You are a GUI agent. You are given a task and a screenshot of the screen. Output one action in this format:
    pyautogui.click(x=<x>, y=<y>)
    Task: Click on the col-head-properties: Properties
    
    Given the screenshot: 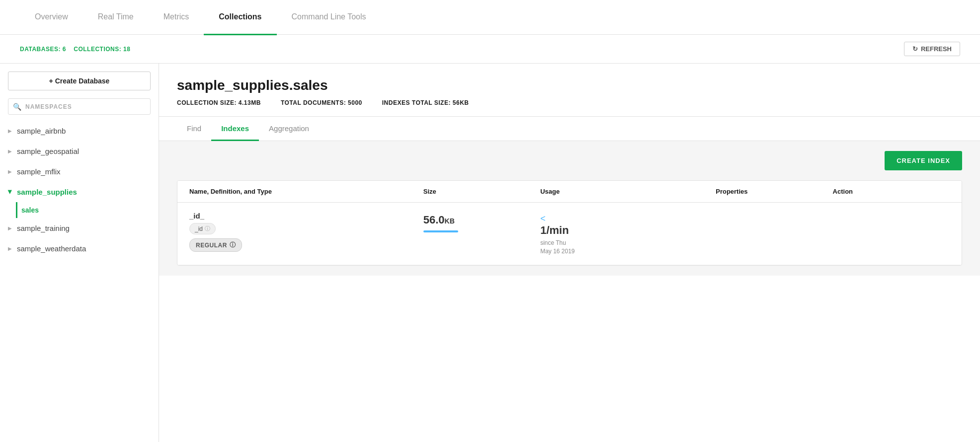 What is the action you would take?
    pyautogui.click(x=774, y=192)
    